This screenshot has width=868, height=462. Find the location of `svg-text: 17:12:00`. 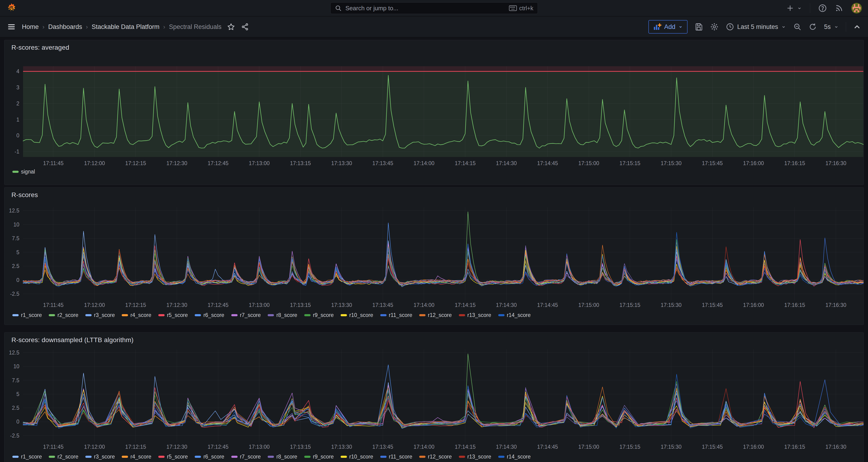

svg-text: 17:12:00 is located at coordinates (94, 163).